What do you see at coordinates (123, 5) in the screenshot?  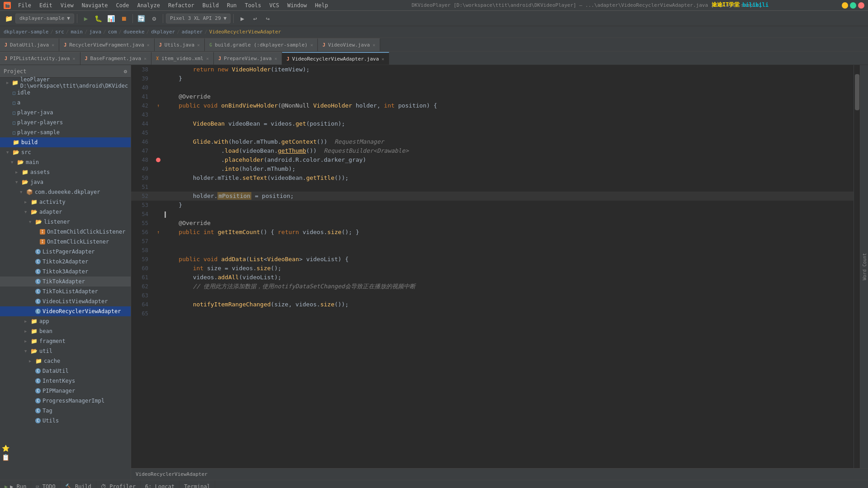 I see `menu-code: Code` at bounding box center [123, 5].